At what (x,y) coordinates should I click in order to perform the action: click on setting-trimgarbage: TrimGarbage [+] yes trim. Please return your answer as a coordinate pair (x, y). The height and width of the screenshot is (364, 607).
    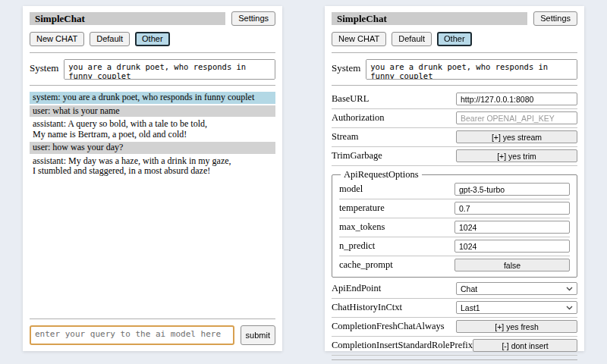
    Looking at the image, I should click on (454, 156).